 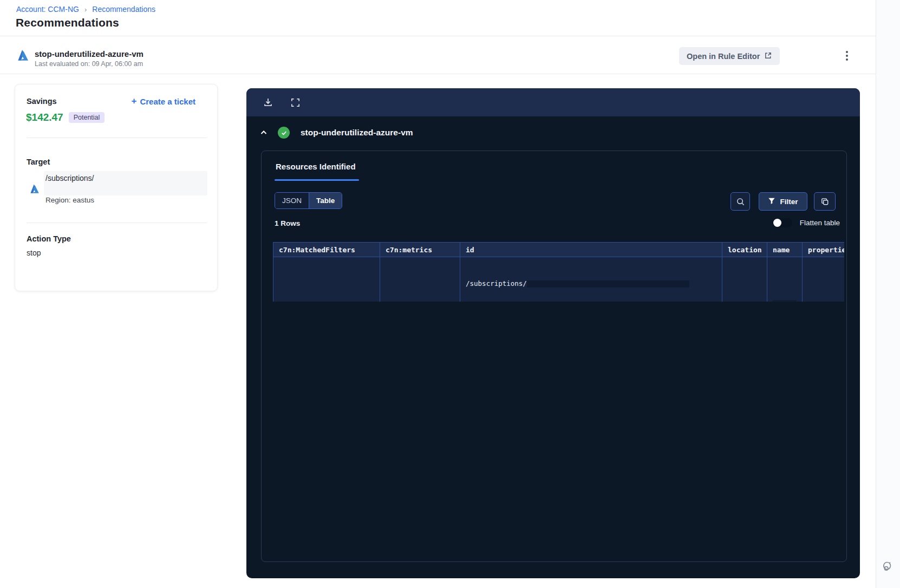 What do you see at coordinates (325, 200) in the screenshot?
I see `view-mode-table-button: Table` at bounding box center [325, 200].